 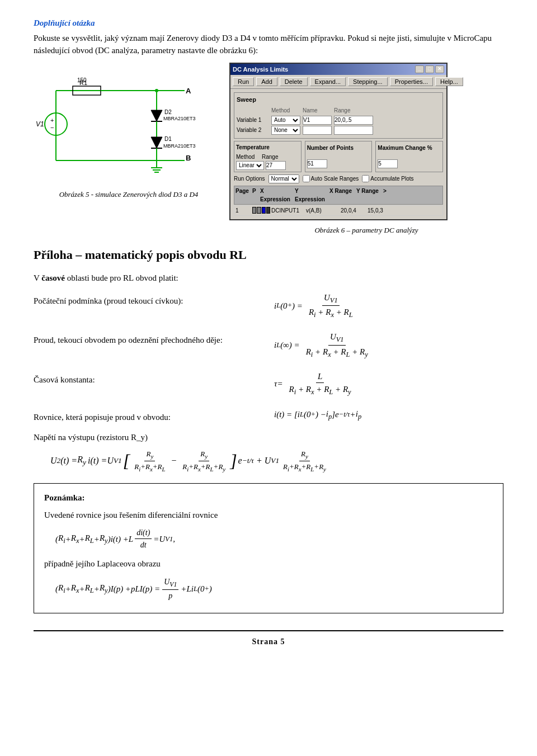 What do you see at coordinates (388, 164) in the screenshot?
I see `maxchange-input` at bounding box center [388, 164].